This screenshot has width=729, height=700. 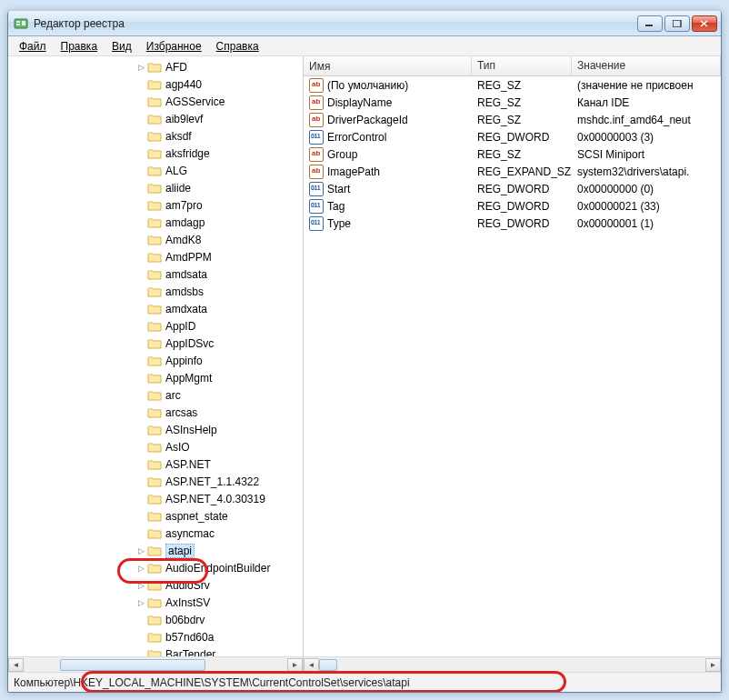 What do you see at coordinates (180, 326) in the screenshot?
I see `tree-item-label: AppID` at bounding box center [180, 326].